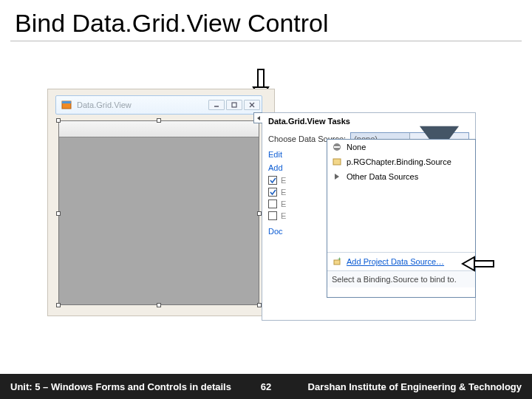 Image resolution: width=532 pixels, height=399 pixels. What do you see at coordinates (216, 105) in the screenshot?
I see `minimize-button` at bounding box center [216, 105].